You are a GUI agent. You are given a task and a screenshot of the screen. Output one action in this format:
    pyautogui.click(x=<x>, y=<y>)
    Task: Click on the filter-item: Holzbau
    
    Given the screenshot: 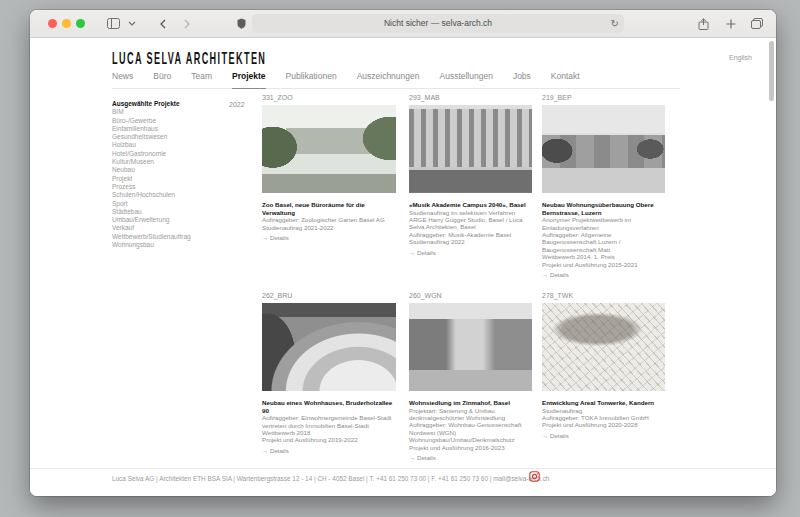 What is the action you would take?
    pyautogui.click(x=171, y=145)
    